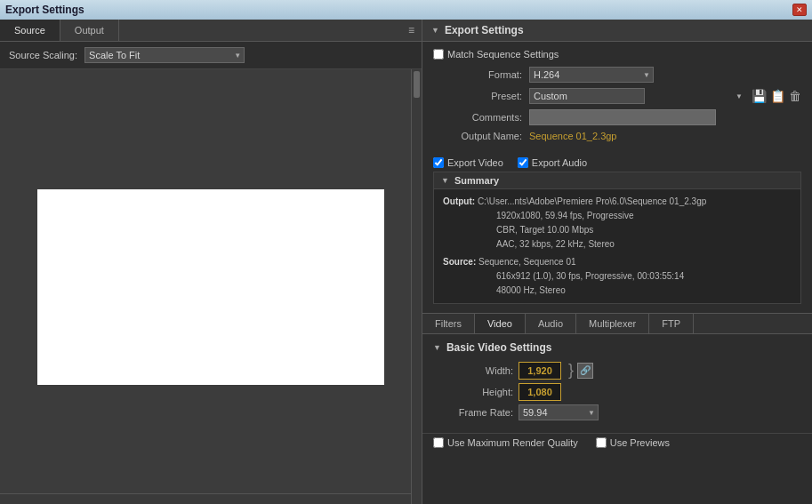 Image resolution: width=812 pixels, height=504 pixels. I want to click on export-video-checkbox, so click(438, 163).